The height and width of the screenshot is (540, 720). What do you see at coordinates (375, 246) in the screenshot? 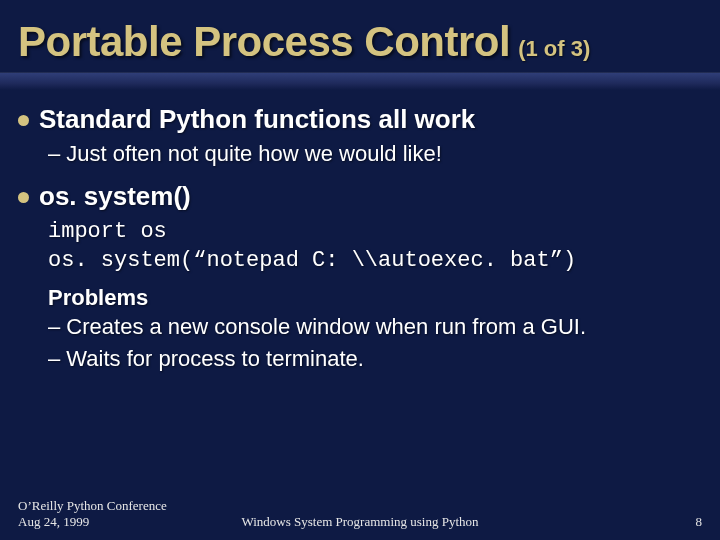
I see `code-block: import os os. system(“notepad C: \\autoe…` at bounding box center [375, 246].